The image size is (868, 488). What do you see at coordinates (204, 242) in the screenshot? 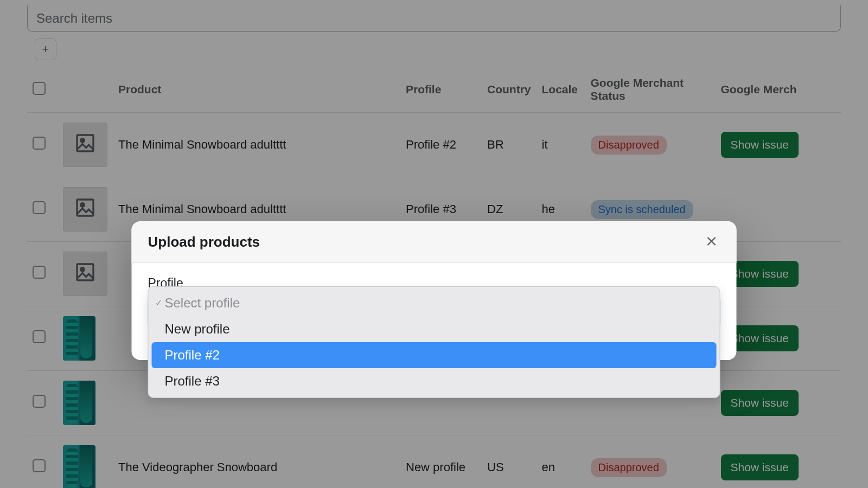
I see `modal-title: Upload products` at bounding box center [204, 242].